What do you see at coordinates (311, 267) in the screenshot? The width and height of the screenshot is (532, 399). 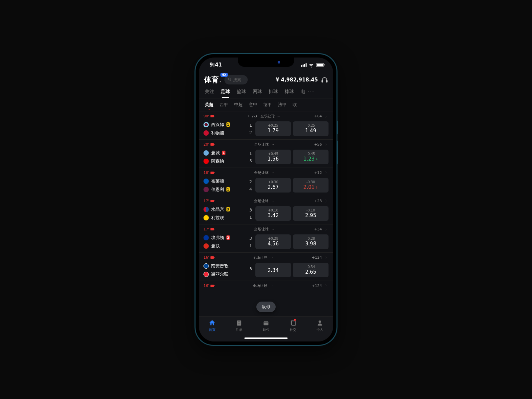 I see `handicap: -0.34` at bounding box center [311, 267].